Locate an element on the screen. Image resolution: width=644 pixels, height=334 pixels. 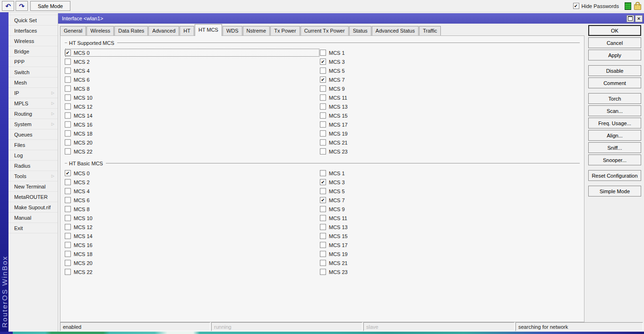
sidebar-item-mesh: Mesh is located at coordinates (33, 83).